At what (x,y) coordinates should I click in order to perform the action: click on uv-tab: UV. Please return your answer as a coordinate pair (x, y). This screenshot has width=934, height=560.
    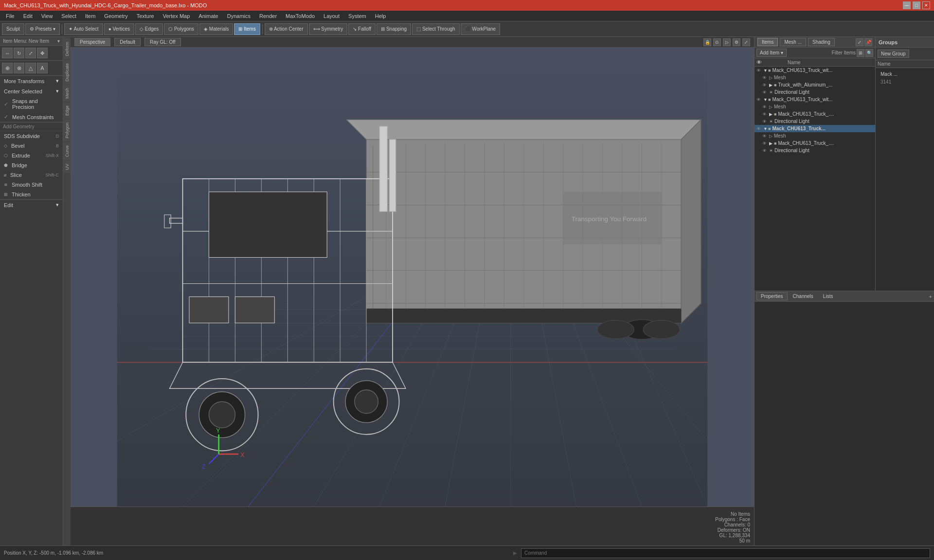
    Looking at the image, I should click on (67, 167).